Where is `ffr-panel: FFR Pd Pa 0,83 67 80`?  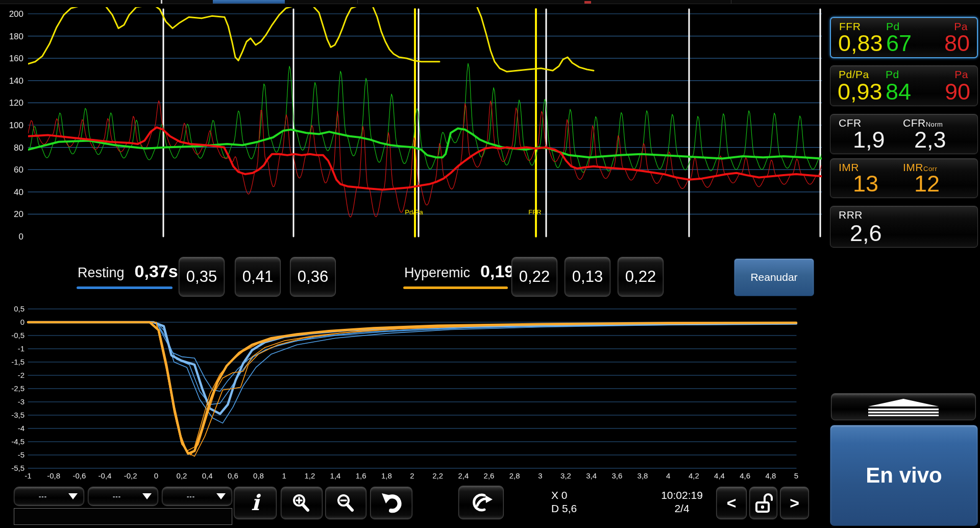 ffr-panel: FFR Pd Pa 0,83 67 80 is located at coordinates (904, 38).